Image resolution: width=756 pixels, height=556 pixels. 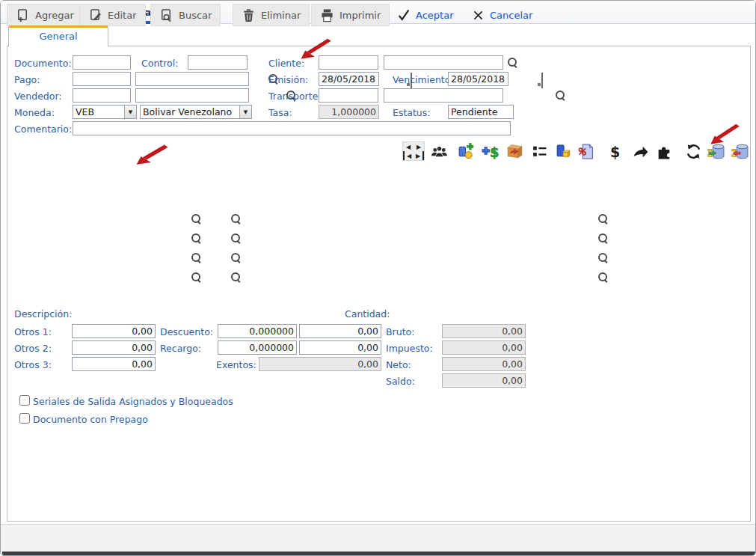 What do you see at coordinates (440, 151) in the screenshot?
I see `users-icon` at bounding box center [440, 151].